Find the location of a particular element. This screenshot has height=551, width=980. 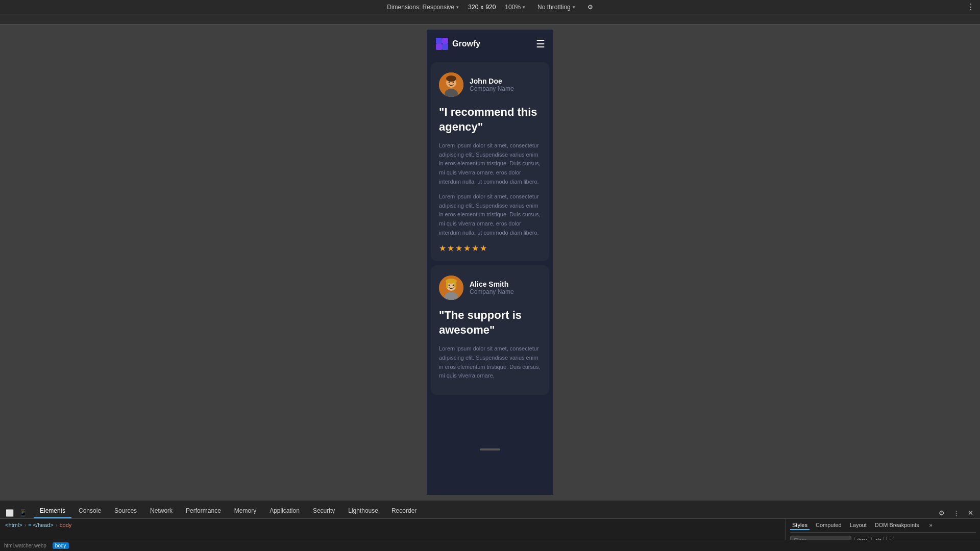

breadcrumb: <html> › ≈ </head> › body is located at coordinates (393, 525).